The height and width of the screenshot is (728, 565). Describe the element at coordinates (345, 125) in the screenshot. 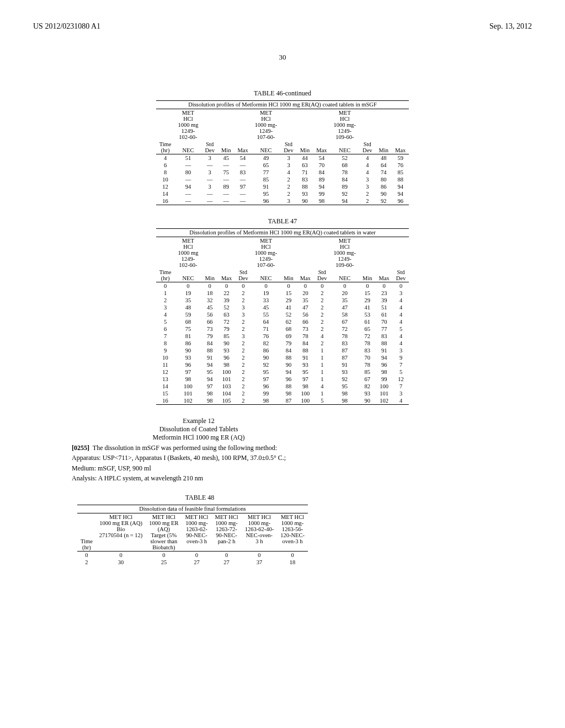

I see `table46-colgroup3: METHCl1000 mg-1249-109-60-` at that location.